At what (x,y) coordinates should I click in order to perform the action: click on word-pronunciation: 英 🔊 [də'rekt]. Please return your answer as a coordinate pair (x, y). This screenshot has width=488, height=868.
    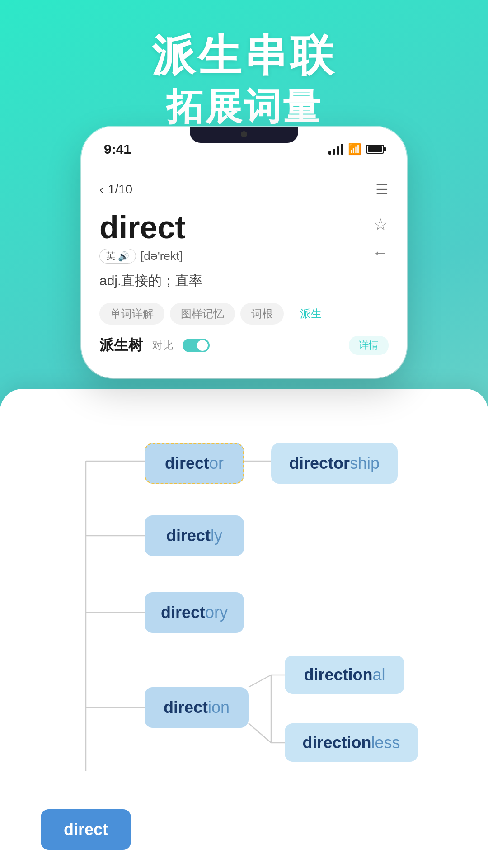
    Looking at the image, I should click on (236, 256).